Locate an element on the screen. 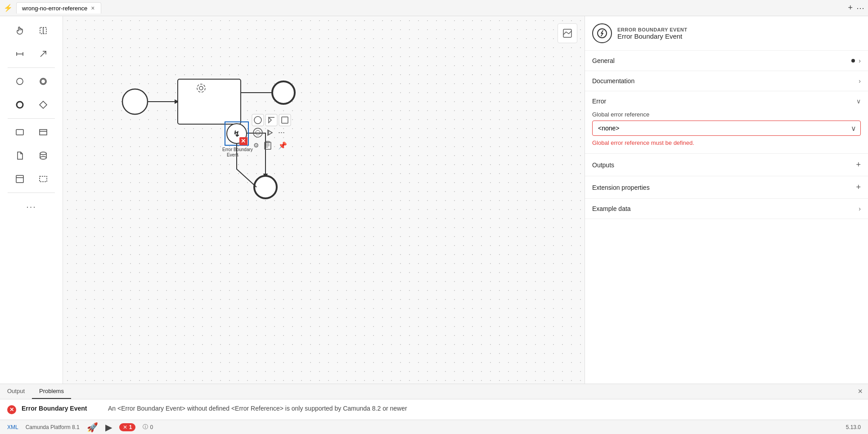 The height and width of the screenshot is (434, 868). bold-circle-tool is located at coordinates (20, 105).